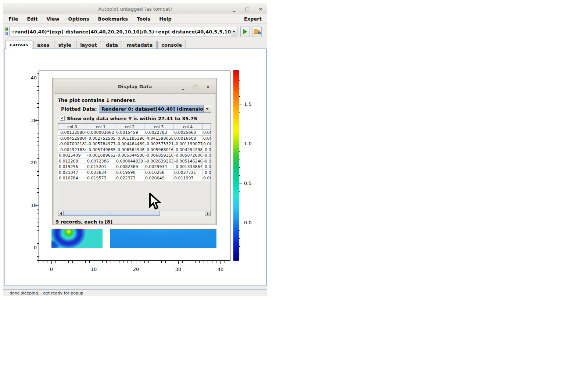 The image size is (588, 386). Describe the element at coordinates (53, 19) in the screenshot. I see `menu-item-view: View` at that location.